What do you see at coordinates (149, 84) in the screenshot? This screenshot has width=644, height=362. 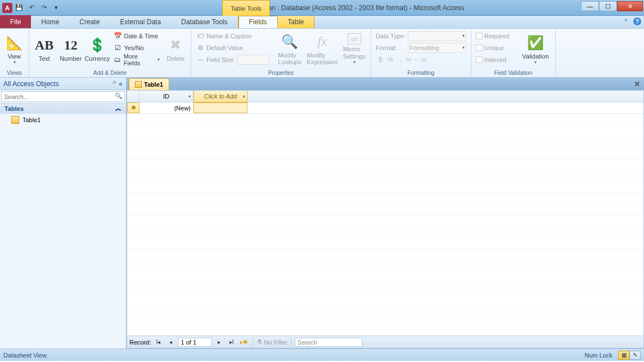 I see `doc-tab-table1: Table1` at bounding box center [149, 84].